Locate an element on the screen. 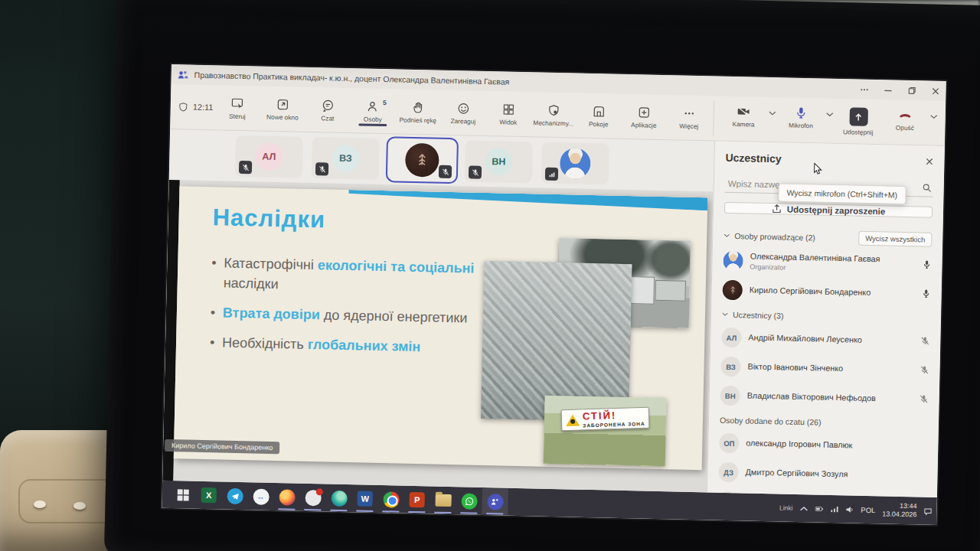 This screenshot has width=980, height=551. taskbar-app-mail is located at coordinates (312, 497).